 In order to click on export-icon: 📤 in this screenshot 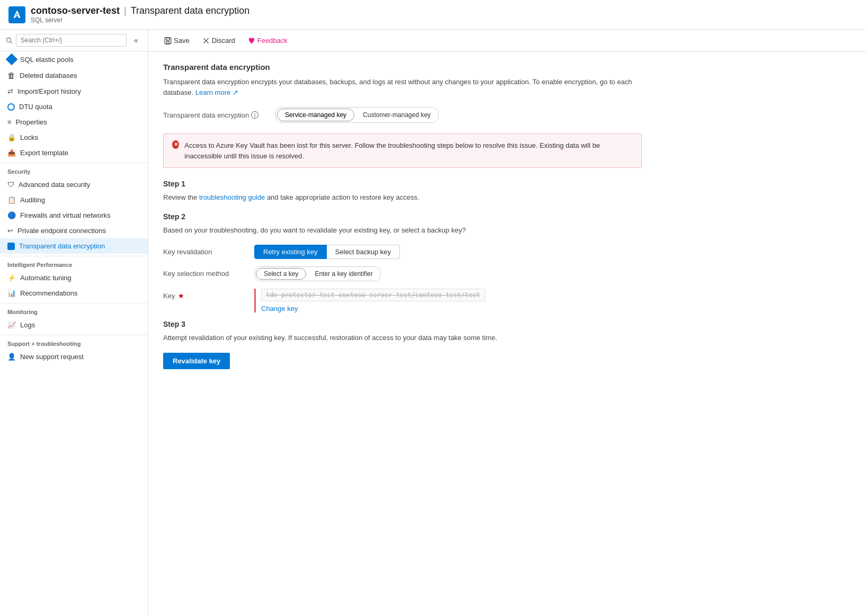, I will do `click(12, 153)`.